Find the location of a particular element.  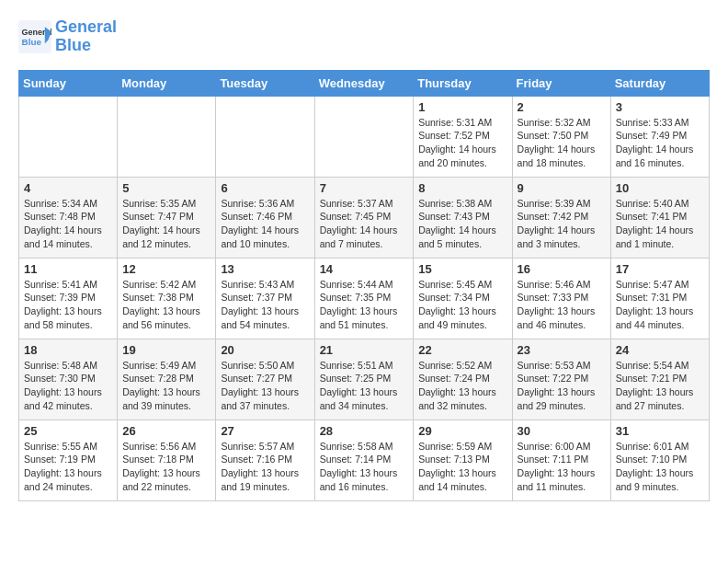

day-info: Sunrise: 5:57 AM Sunset: 7:16 PM Dayligh… is located at coordinates (265, 467).